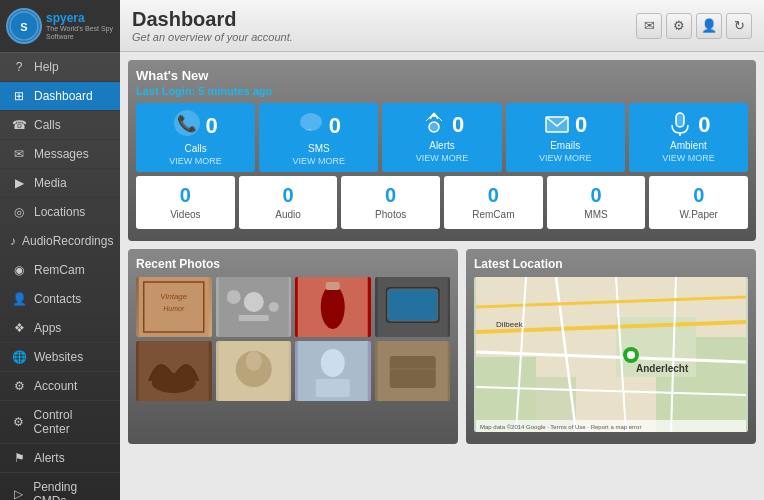 This screenshot has height=500, width=764. What do you see at coordinates (60, 422) in the screenshot?
I see `sidebar-item-control-center: ⚙ Control Center` at bounding box center [60, 422].